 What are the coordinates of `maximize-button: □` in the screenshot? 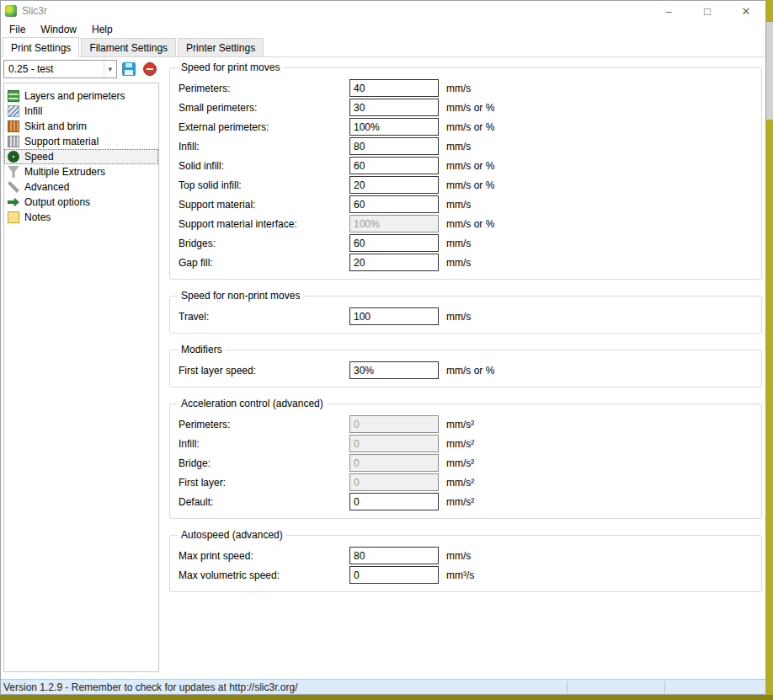 It's located at (707, 11).